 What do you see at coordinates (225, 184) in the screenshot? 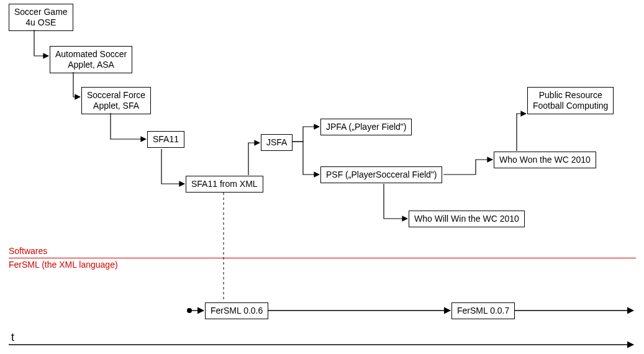
I see `node-sfa11-from-xml: SFA11 from XML` at bounding box center [225, 184].